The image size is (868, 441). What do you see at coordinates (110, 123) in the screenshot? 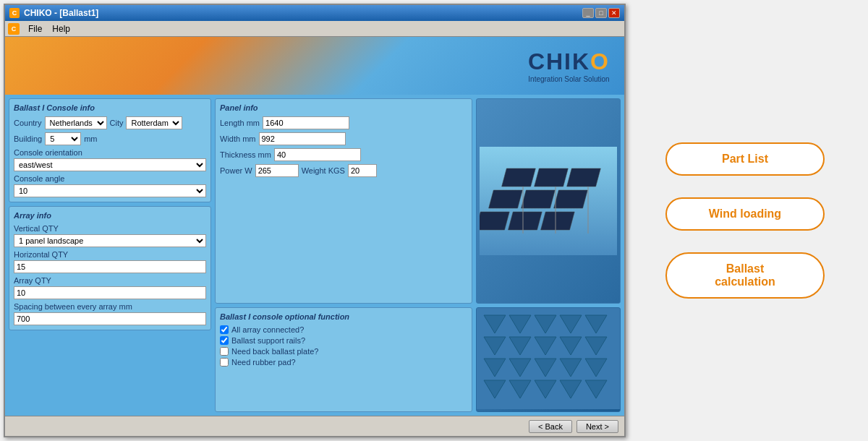
I see `country-row: Country Netherlands City Rotterdam` at bounding box center [110, 123].